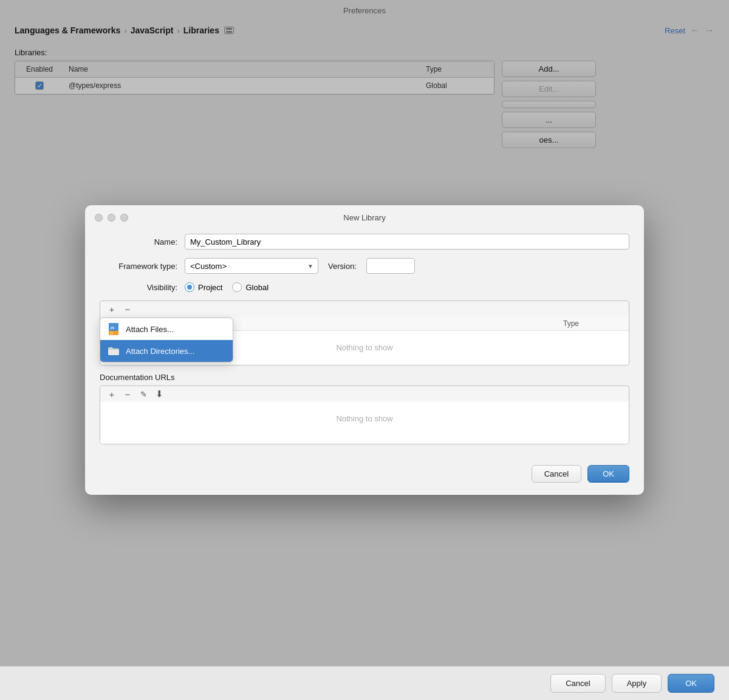  Describe the element at coordinates (391, 266) in the screenshot. I see `version-input` at that location.